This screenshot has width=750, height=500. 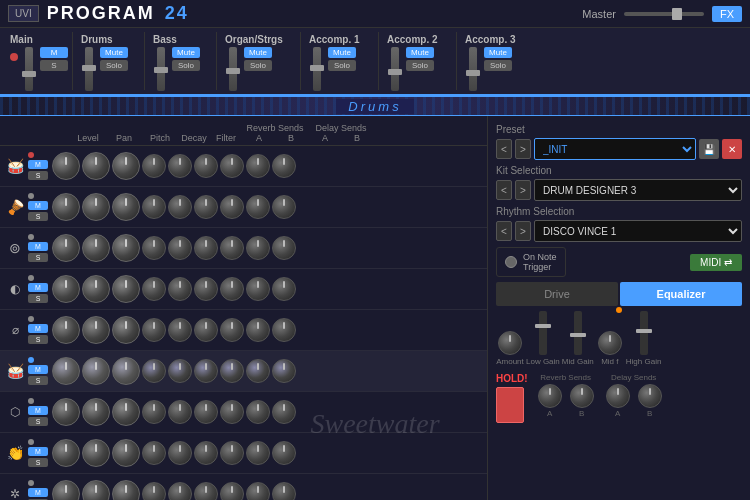 What do you see at coordinates (395, 69) in the screenshot?
I see `accomp2-fader` at bounding box center [395, 69].